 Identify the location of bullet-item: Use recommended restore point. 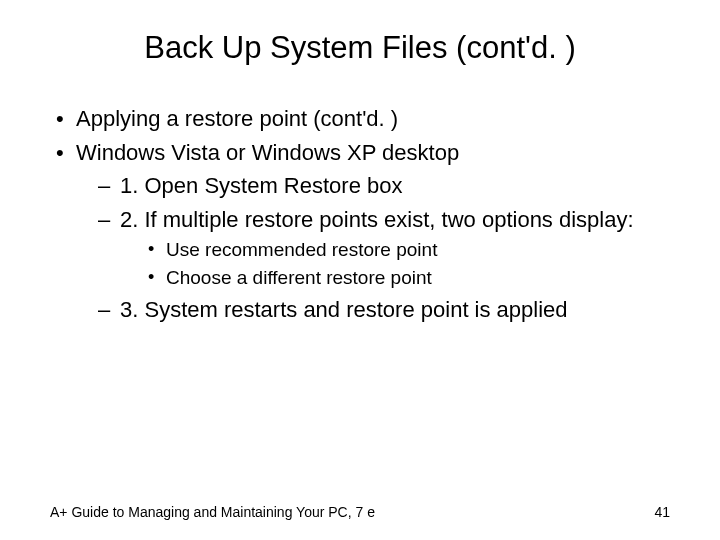
(407, 250).